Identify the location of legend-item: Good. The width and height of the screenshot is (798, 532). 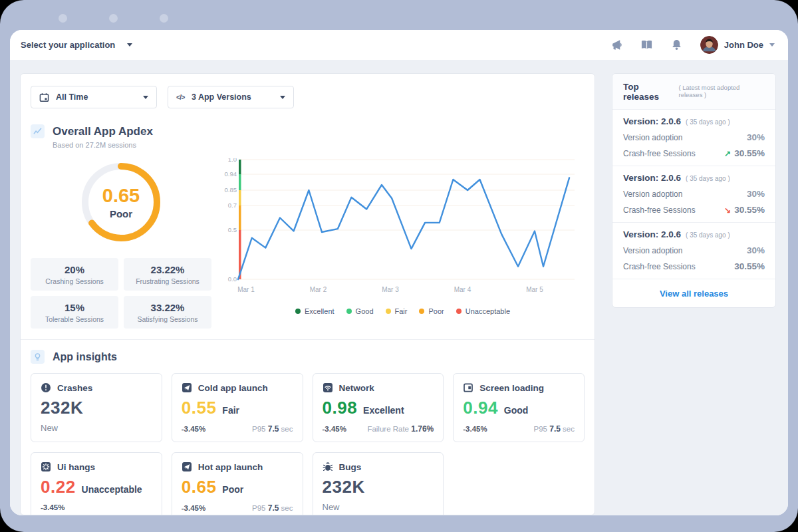
(360, 311).